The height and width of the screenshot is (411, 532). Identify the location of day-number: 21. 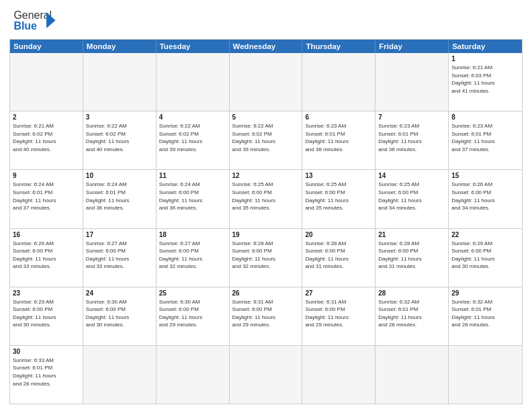
(412, 235).